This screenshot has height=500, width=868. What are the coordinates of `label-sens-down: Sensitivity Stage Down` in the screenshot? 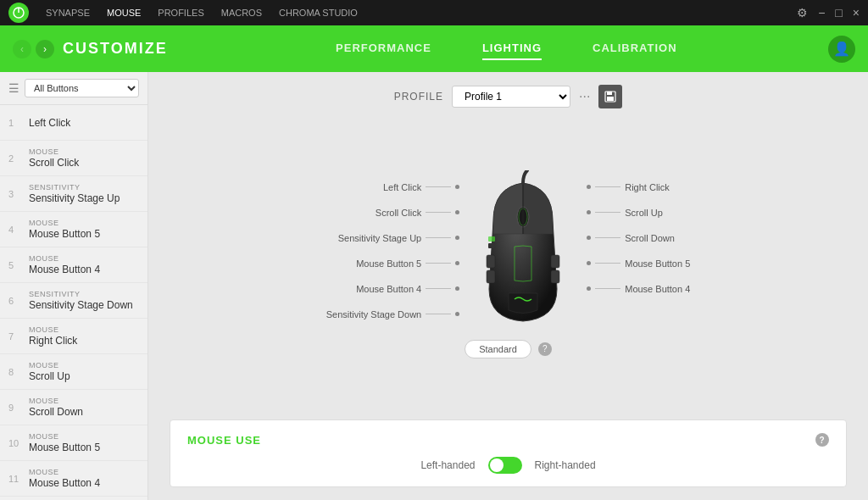 It's located at (393, 314).